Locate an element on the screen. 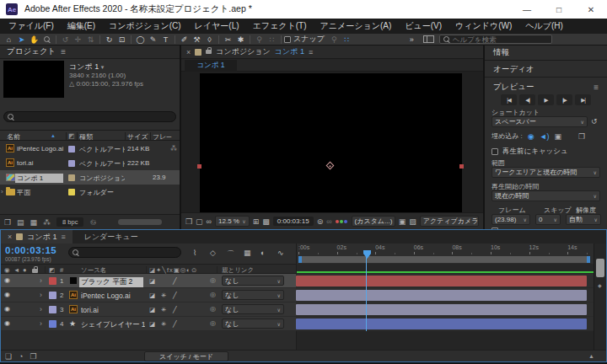 The image size is (607, 364). graph-editor-icon: ∿ is located at coordinates (281, 253).